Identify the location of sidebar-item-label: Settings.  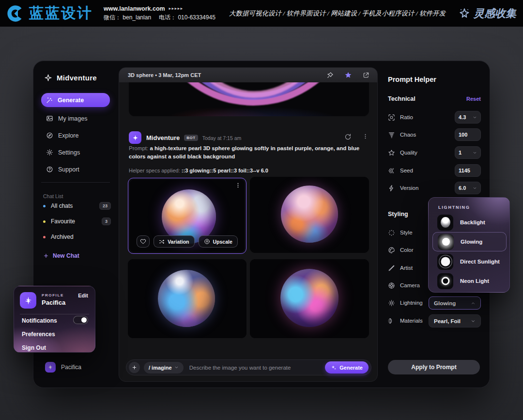
(69, 153).